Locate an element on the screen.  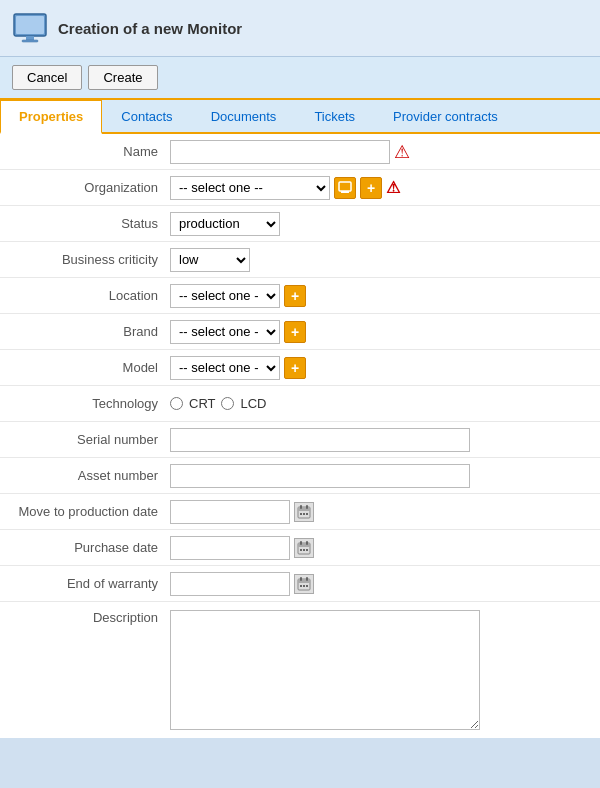
monitor-icon is located at coordinates (30, 28).